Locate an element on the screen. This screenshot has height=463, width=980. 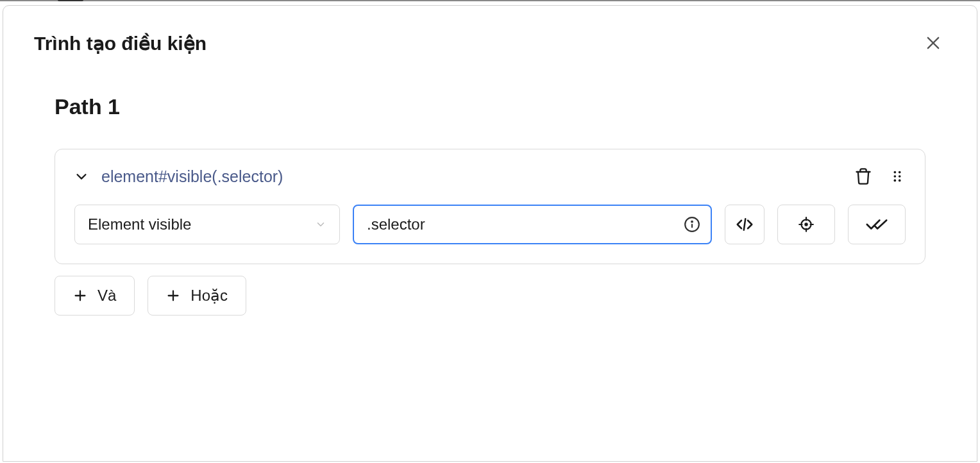
condition-header-right is located at coordinates (879, 176).